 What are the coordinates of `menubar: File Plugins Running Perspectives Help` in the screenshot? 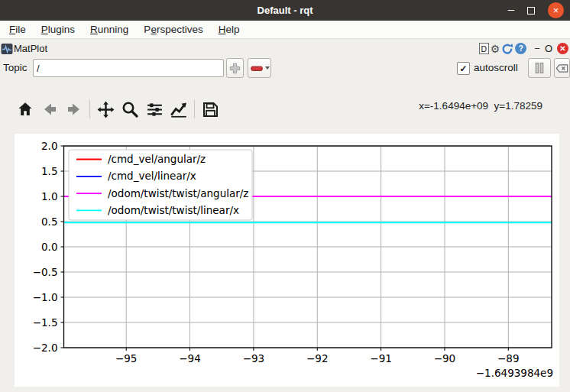 It's located at (285, 30).